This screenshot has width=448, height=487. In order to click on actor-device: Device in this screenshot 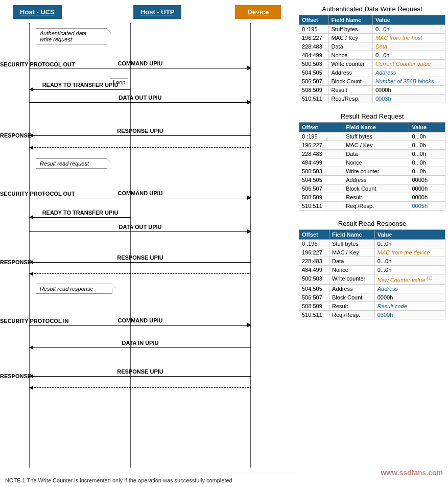, I will do `click(258, 12)`.